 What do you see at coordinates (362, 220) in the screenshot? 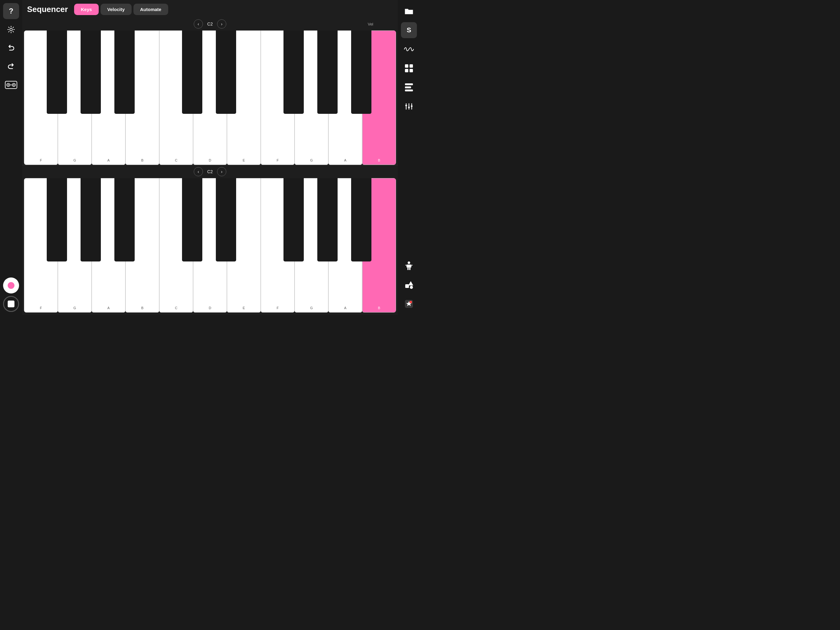
I see `bottom-black-key-Bb2` at bounding box center [362, 220].